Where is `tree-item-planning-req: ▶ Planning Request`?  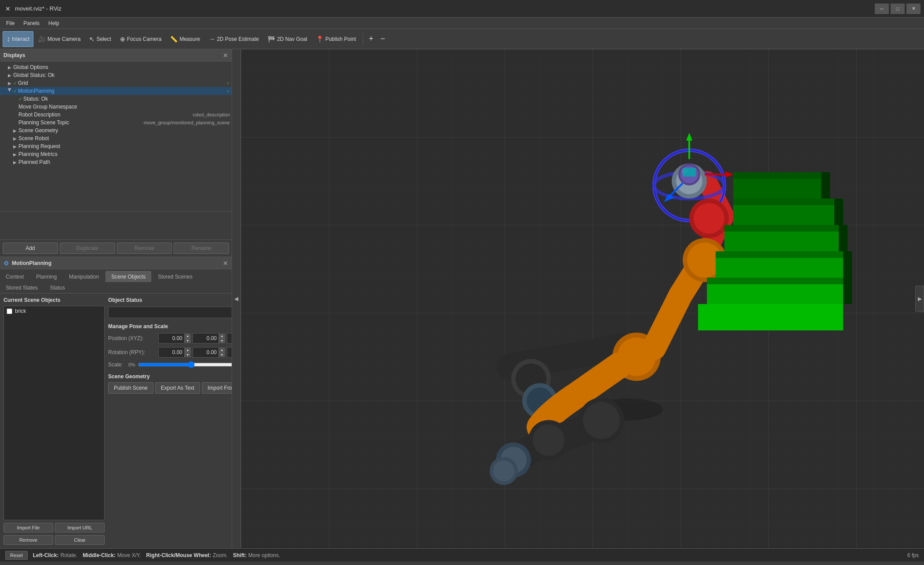
tree-item-planning-req: ▶ Planning Request is located at coordinates (116, 146).